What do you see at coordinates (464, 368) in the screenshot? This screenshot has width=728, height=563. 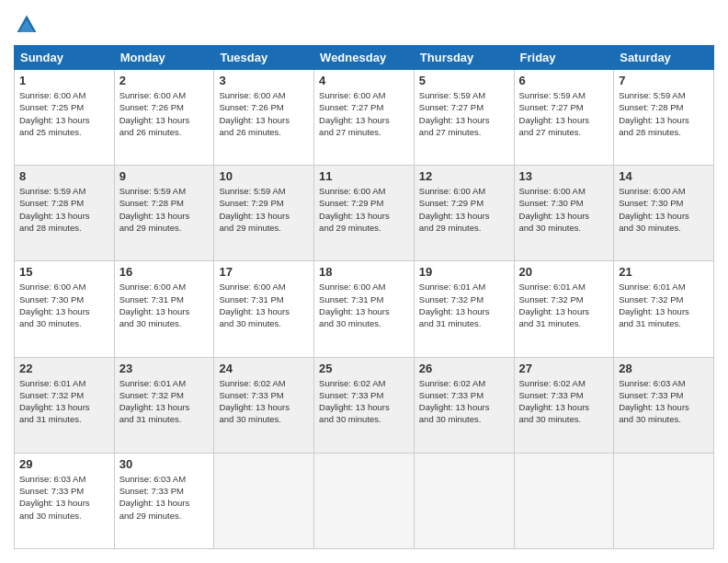 I see `day-number: 26` at bounding box center [464, 368].